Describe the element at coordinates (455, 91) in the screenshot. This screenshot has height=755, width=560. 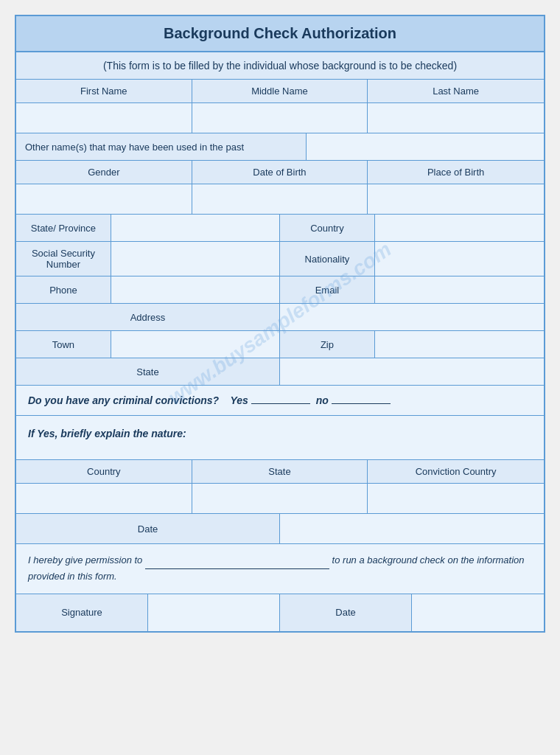
I see `last-name-label: Last Name` at that location.